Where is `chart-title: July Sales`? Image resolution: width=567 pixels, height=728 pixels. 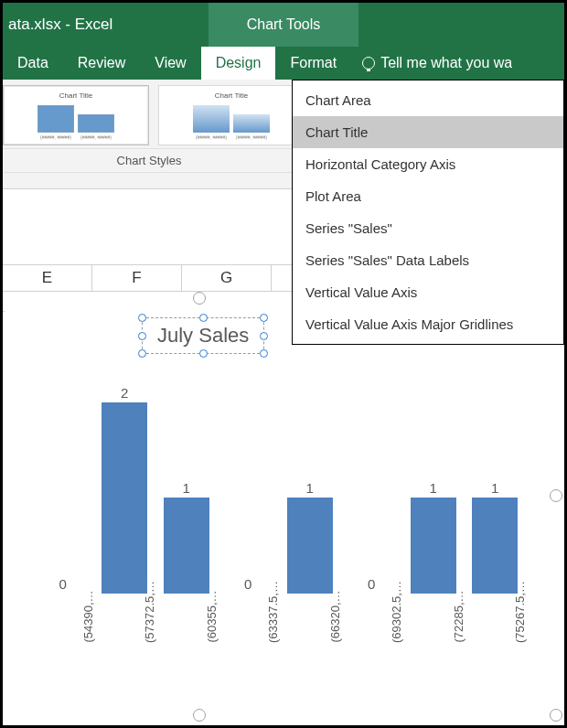
chart-title: July Sales is located at coordinates (203, 336).